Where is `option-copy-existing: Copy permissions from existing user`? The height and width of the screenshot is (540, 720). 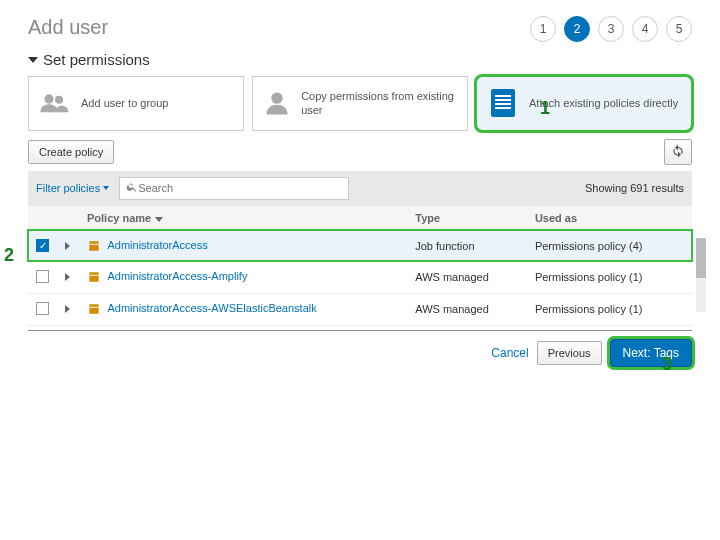
option-copy-existing: Copy permissions from existing user is located at coordinates (360, 104).